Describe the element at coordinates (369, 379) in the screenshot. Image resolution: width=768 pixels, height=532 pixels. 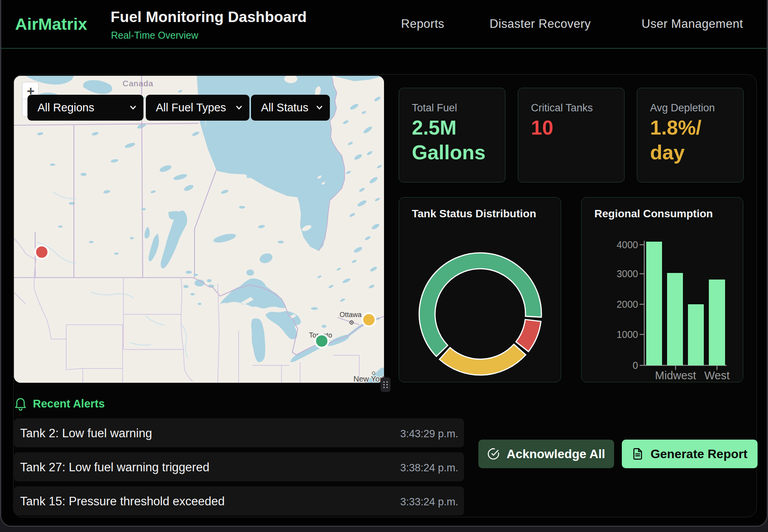
I see `svg-text: New York` at that location.